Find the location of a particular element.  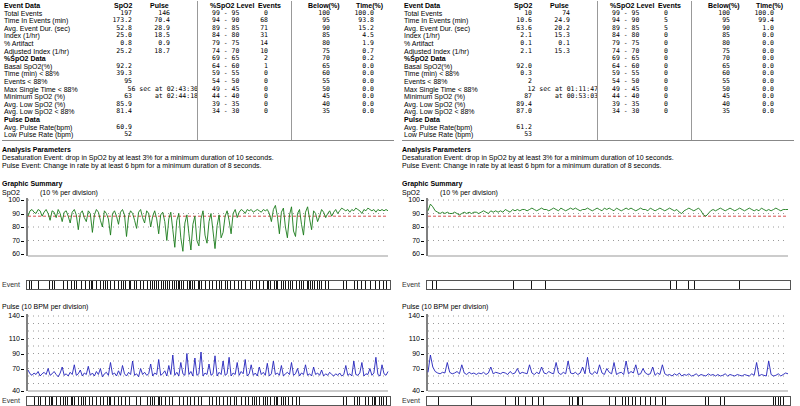

table-row: 550.0 is located at coordinates (745, 82).